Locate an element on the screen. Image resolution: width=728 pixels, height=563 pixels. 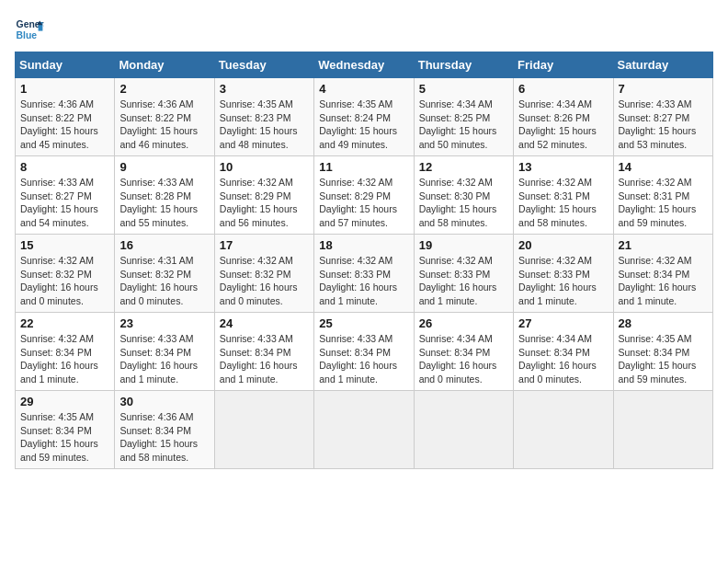
day-number: 4 is located at coordinates (364, 88).